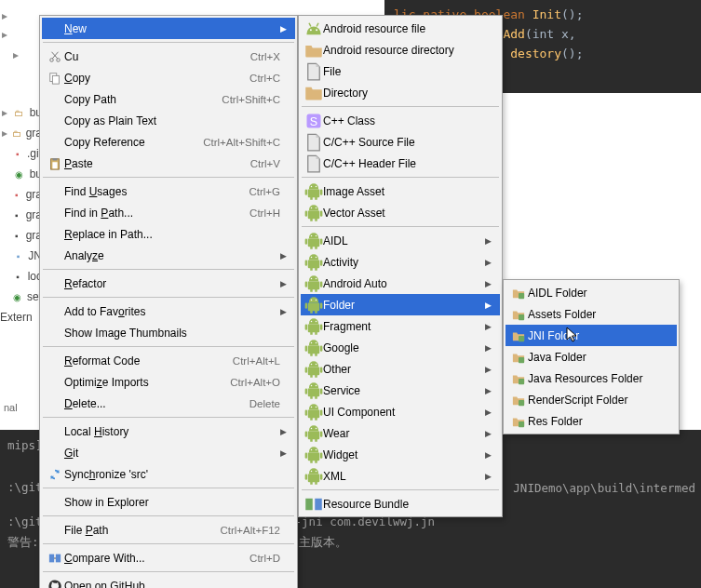  Describe the element at coordinates (169, 78) in the screenshot. I see `ctx-copy: Copy Ctrl+C` at that location.